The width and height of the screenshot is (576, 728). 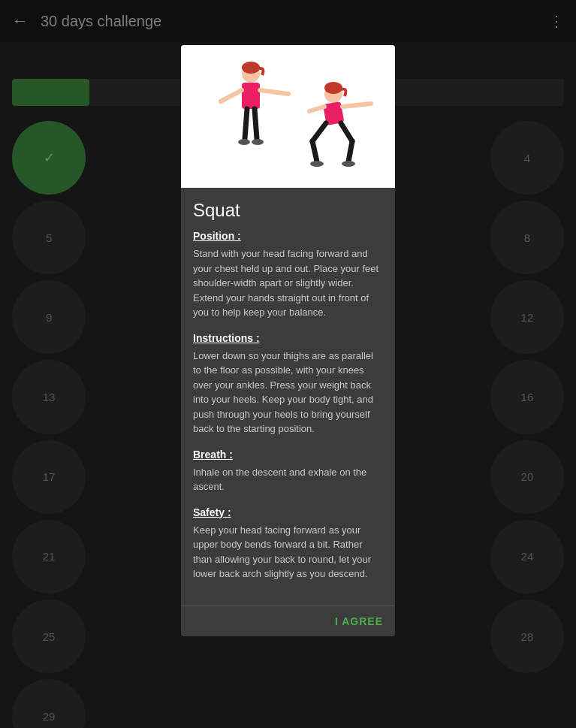 I want to click on modal-footer: I AGREE, so click(x=288, y=621).